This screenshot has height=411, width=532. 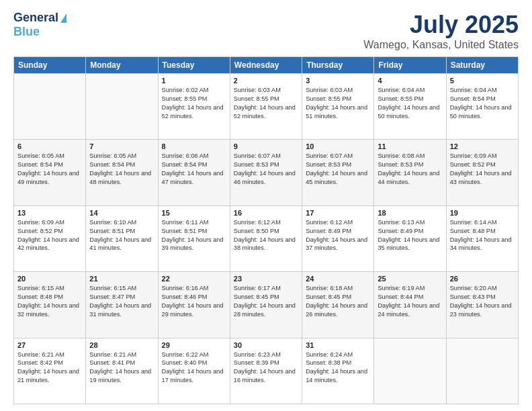 I want to click on day-info: Sunrise: 6:05 AM Sunset: 8:54 PM Dayligh…, so click(x=50, y=169).